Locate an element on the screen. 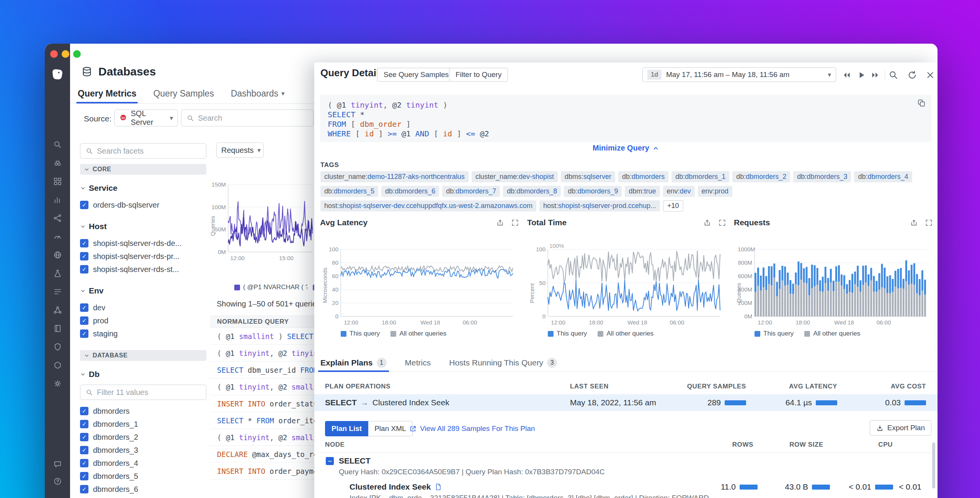 This screenshot has width=980, height=498. facet-item-dbmorders_7: ✓dbmorders_7 is located at coordinates (143, 497).